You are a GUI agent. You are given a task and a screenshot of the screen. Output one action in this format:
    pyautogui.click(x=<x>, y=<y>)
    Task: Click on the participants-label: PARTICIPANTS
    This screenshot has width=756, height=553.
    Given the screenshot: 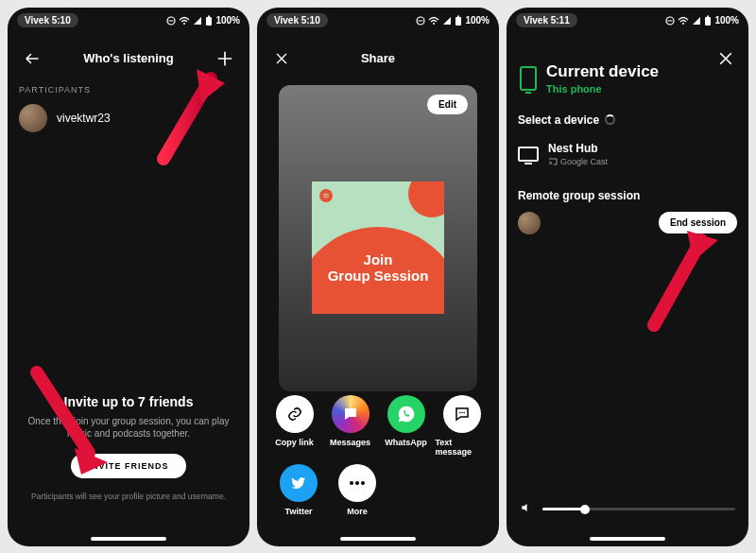 What is the action you would take?
    pyautogui.click(x=129, y=90)
    